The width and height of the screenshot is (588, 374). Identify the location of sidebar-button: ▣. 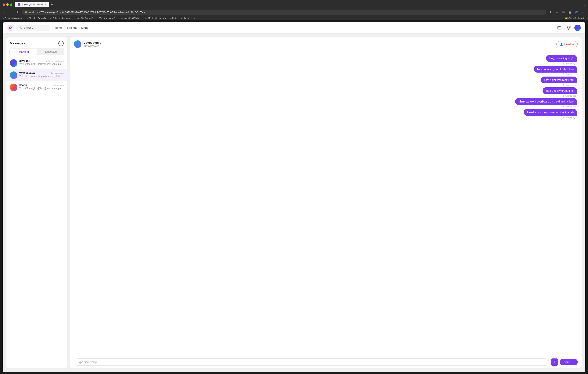
(570, 12).